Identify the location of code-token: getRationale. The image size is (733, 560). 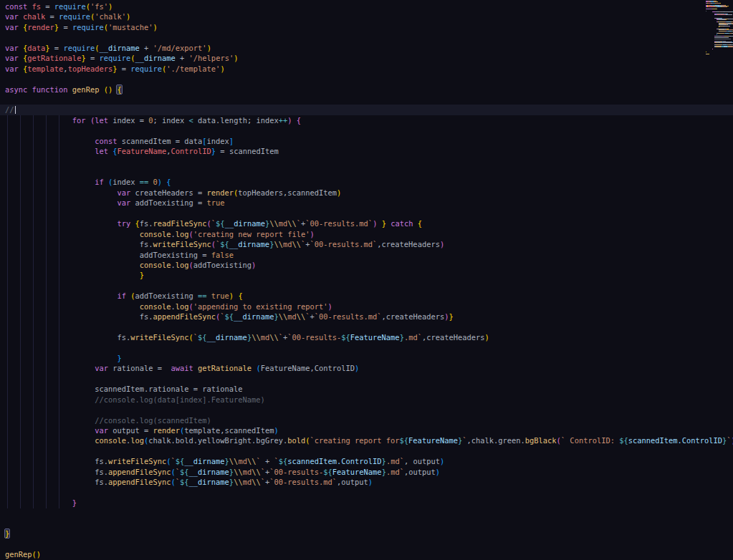
(225, 368).